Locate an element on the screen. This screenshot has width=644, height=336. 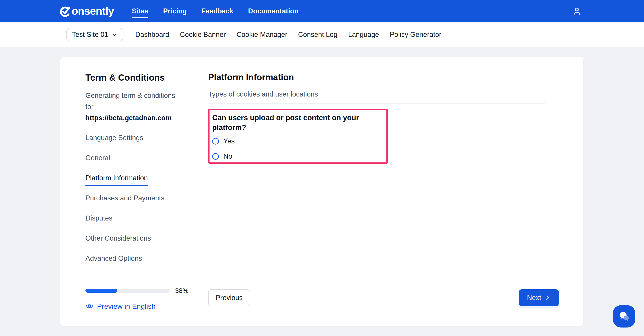
content-divider is located at coordinates (376, 104).